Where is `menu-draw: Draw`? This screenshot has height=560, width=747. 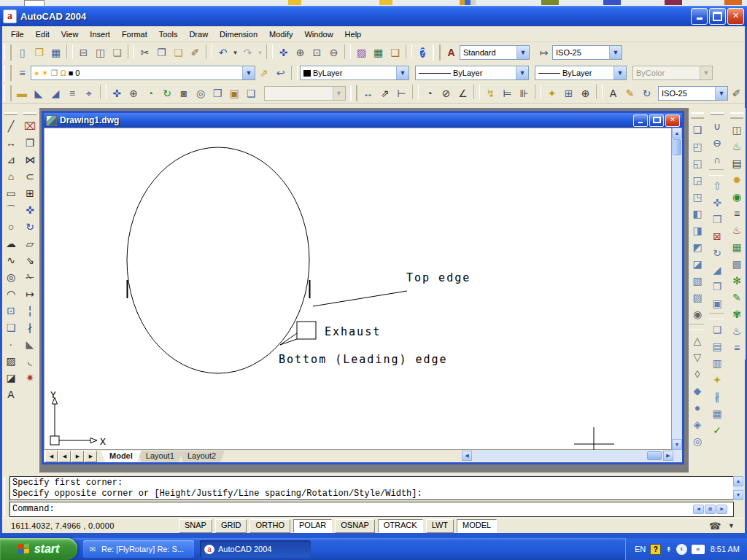
menu-draw: Draw is located at coordinates (198, 34).